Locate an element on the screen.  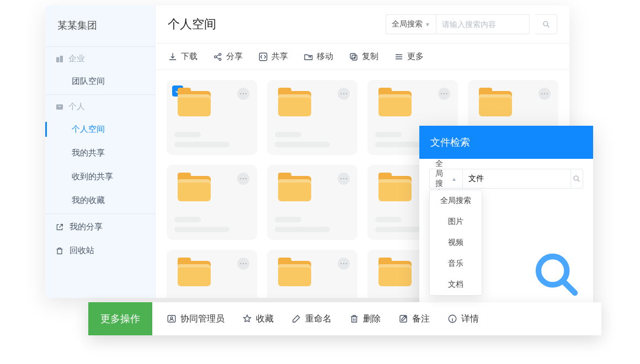
popup-search-button is located at coordinates (577, 179).